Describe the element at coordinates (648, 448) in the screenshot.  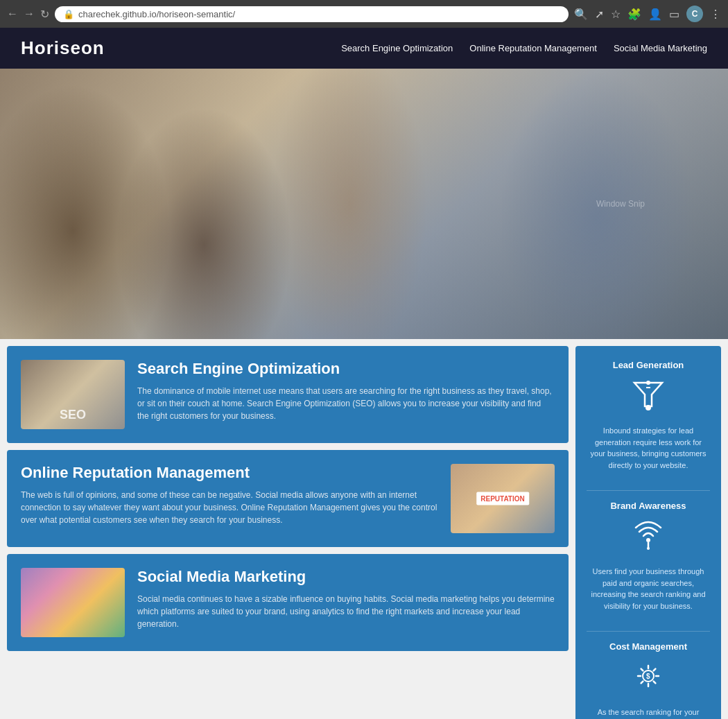
I see `lead-gen-text: Inbound strategies for lead generation r…` at that location.